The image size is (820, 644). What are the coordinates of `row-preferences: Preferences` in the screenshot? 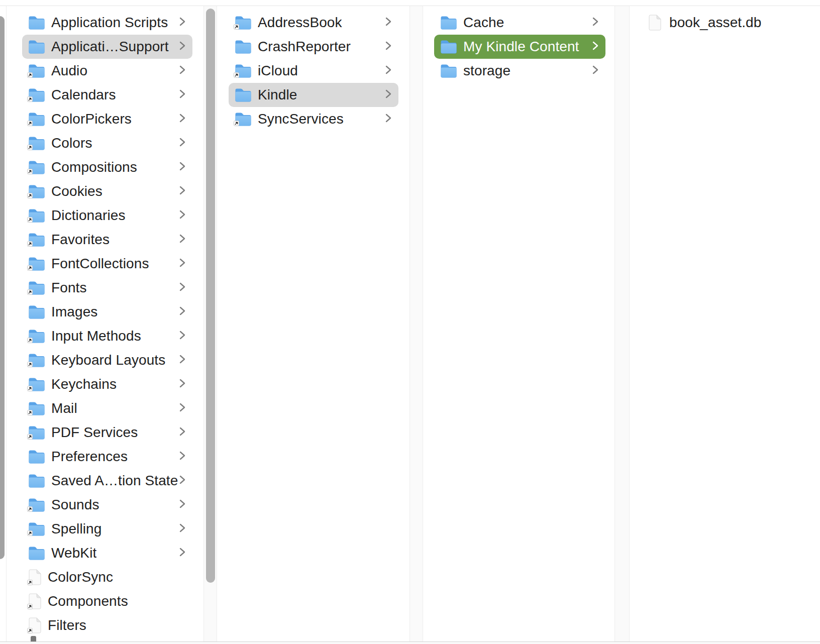 It's located at (108, 457).